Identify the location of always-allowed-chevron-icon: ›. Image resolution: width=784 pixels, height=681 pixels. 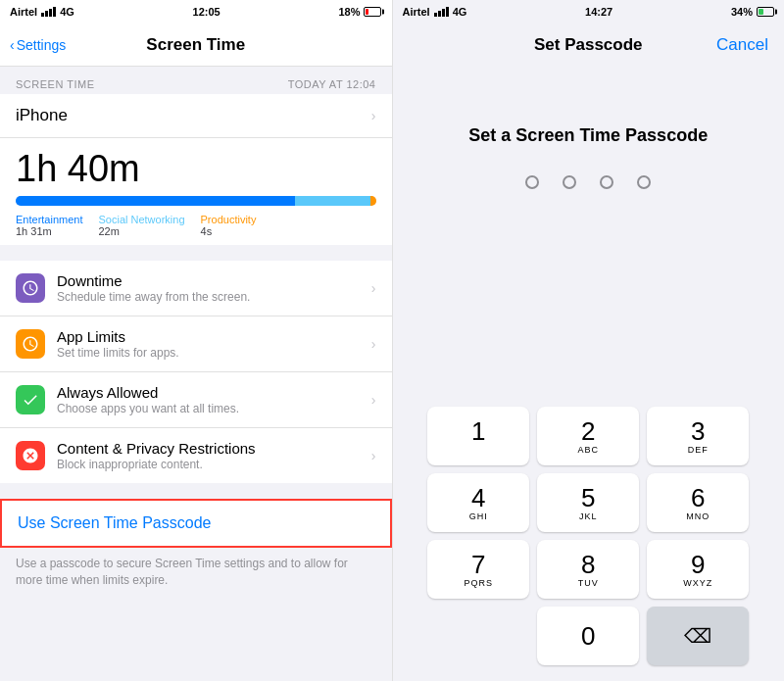
(374, 400).